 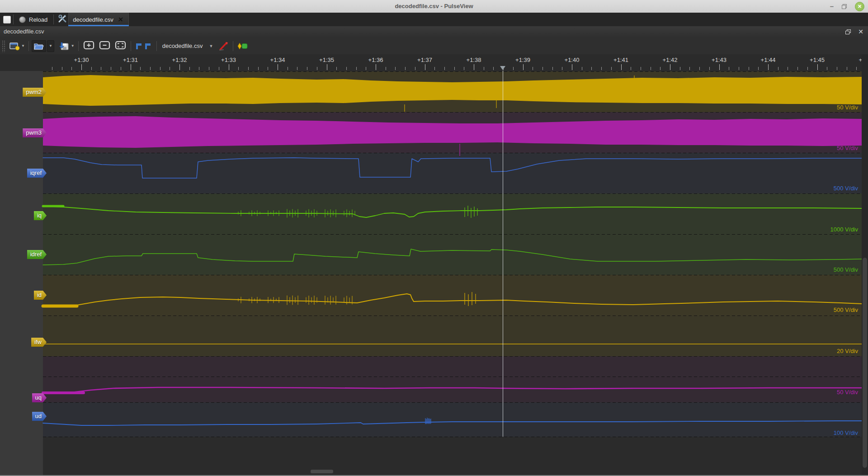 I want to click on tab-decodedfile: decodedfile.csv ✕, so click(x=99, y=19).